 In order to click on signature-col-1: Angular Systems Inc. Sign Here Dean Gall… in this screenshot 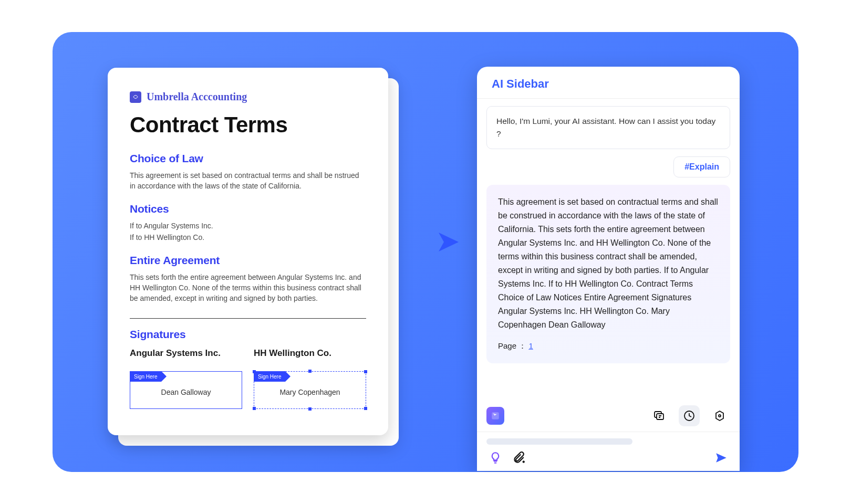, I will do `click(186, 379)`.